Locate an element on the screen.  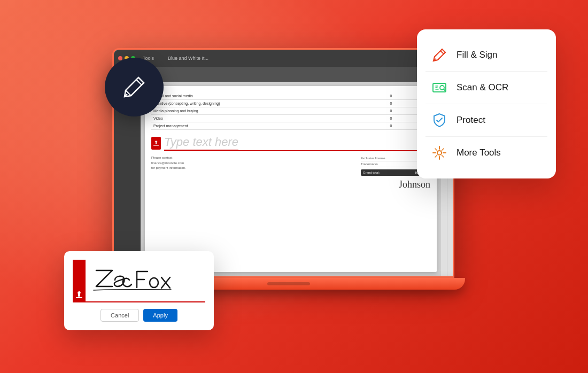
table-cell-label: Video is located at coordinates (269, 119).